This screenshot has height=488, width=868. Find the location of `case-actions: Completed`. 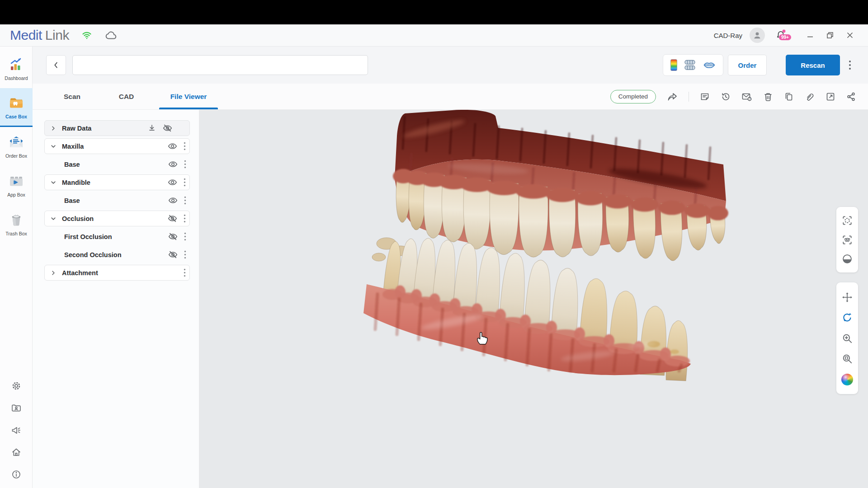

case-actions: Completed is located at coordinates (739, 97).